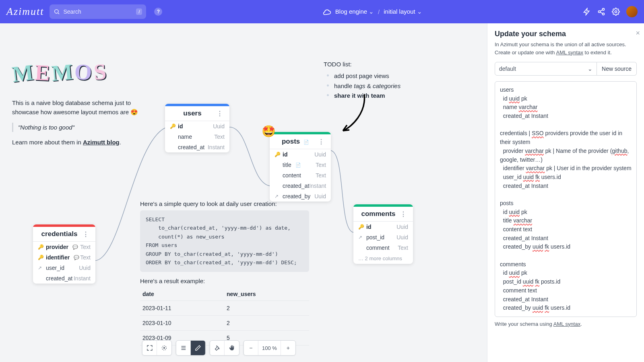 This screenshot has height=362, width=644. I want to click on emoji-star: 🤩, so click(269, 131).